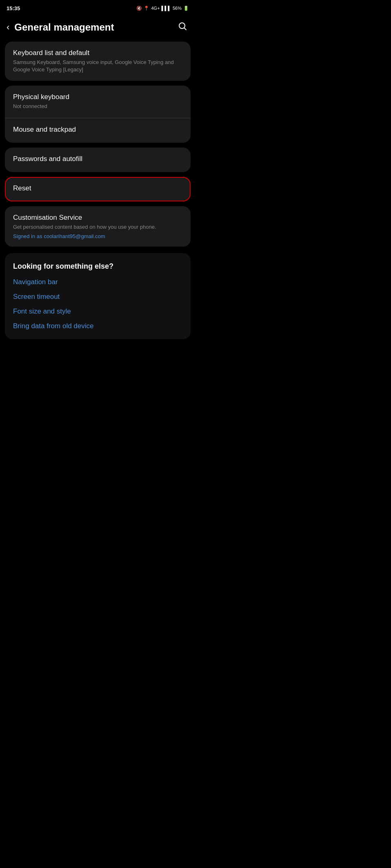 This screenshot has width=391, height=868. I want to click on page-header: ‹ General management, so click(98, 28).